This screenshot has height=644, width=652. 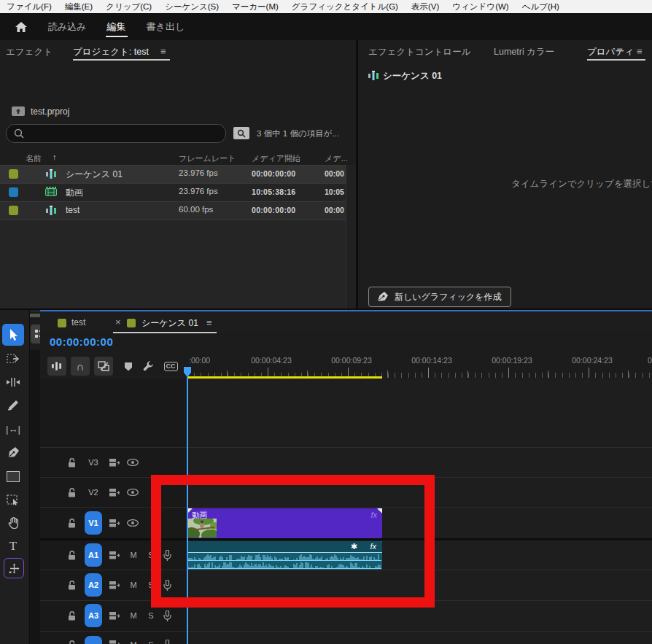 What do you see at coordinates (111, 53) in the screenshot?
I see `tab-project: プロジェクト: test` at bounding box center [111, 53].